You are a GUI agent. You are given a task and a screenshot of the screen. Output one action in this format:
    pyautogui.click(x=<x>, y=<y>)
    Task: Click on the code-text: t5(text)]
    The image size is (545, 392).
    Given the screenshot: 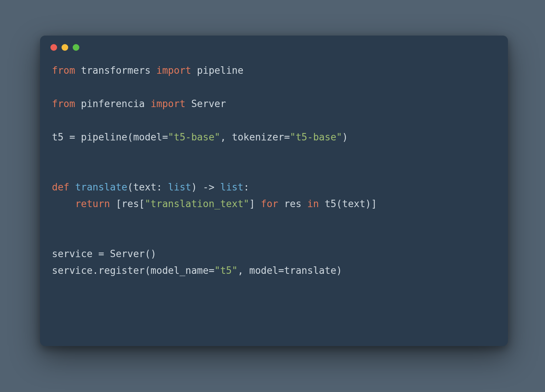 What is the action you would take?
    pyautogui.click(x=348, y=204)
    